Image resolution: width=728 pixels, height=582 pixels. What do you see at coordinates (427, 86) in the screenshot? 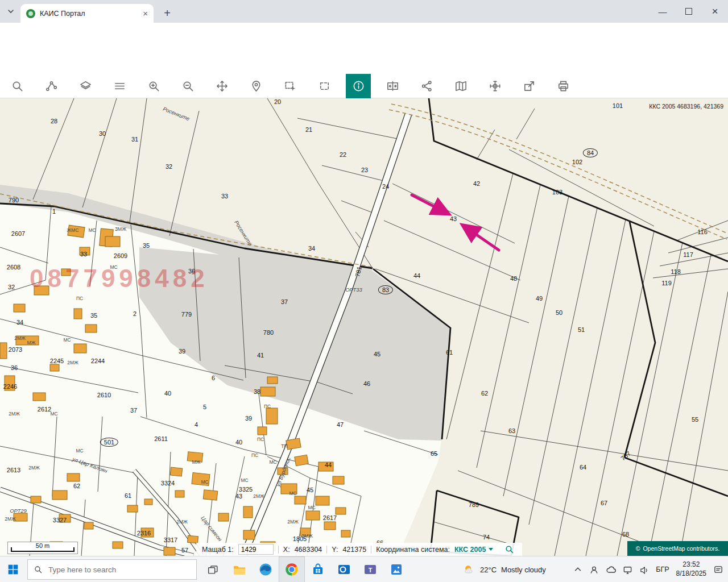
I see `share-nodes-icon` at bounding box center [427, 86].